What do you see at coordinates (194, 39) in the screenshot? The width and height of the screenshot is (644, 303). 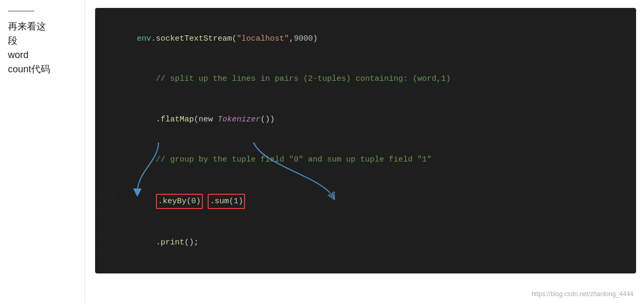 I see `code-method-socket: socketTextStream` at bounding box center [194, 39].